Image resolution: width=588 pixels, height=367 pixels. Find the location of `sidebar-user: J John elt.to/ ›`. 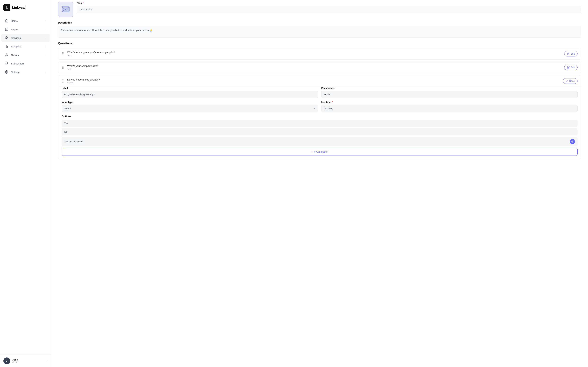

sidebar-user: J John elt.to/ › is located at coordinates (26, 361).